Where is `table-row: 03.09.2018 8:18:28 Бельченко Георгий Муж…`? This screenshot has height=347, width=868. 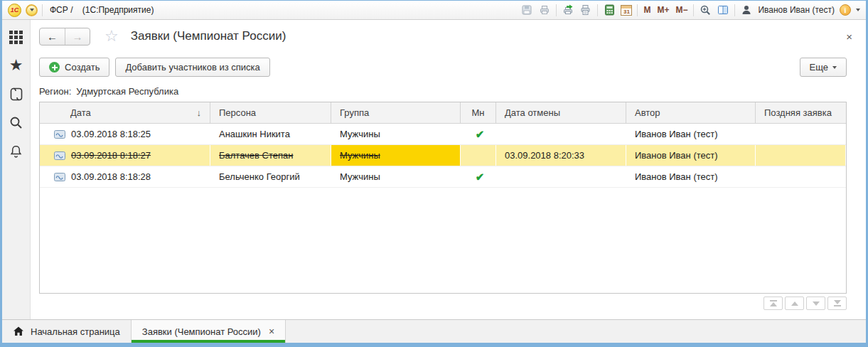 table-row: 03.09.2018 8:18:28 Бельченко Георгий Муж… is located at coordinates (443, 177).